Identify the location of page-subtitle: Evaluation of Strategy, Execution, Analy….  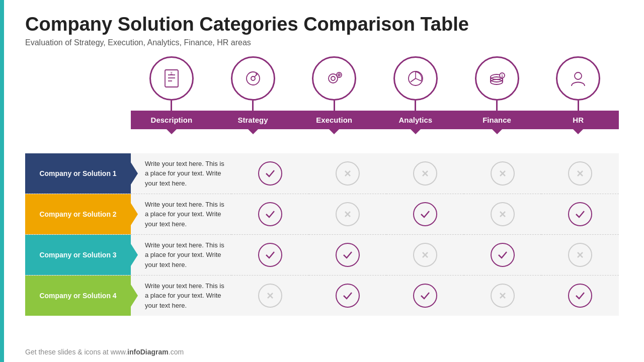
(322, 43).